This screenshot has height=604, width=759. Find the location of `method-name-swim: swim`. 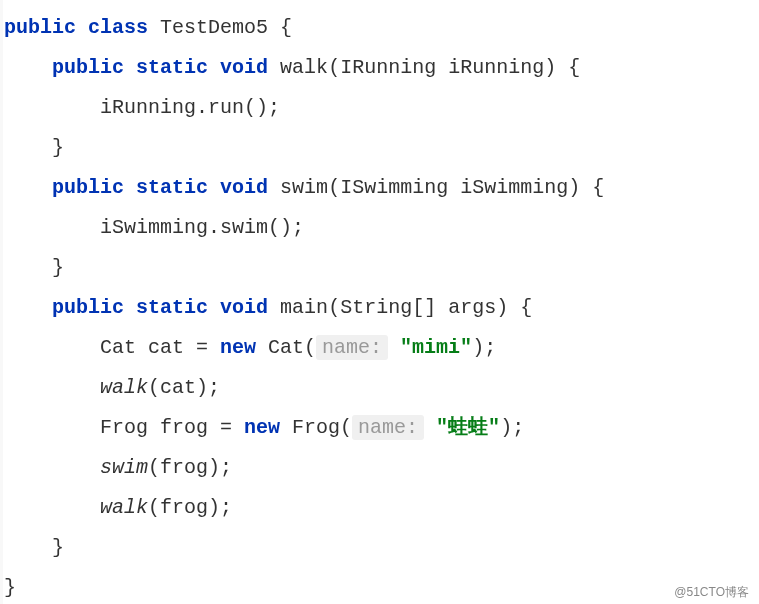

method-name-swim: swim is located at coordinates (304, 188).